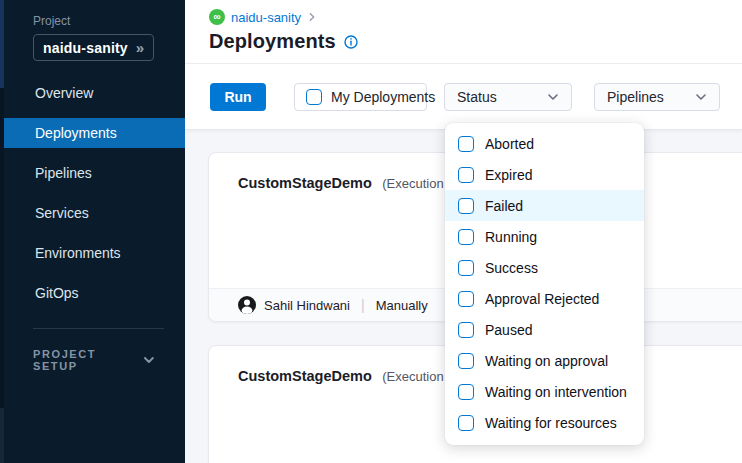  I want to click on sidebar-item-gitops: GitOps, so click(94, 293).